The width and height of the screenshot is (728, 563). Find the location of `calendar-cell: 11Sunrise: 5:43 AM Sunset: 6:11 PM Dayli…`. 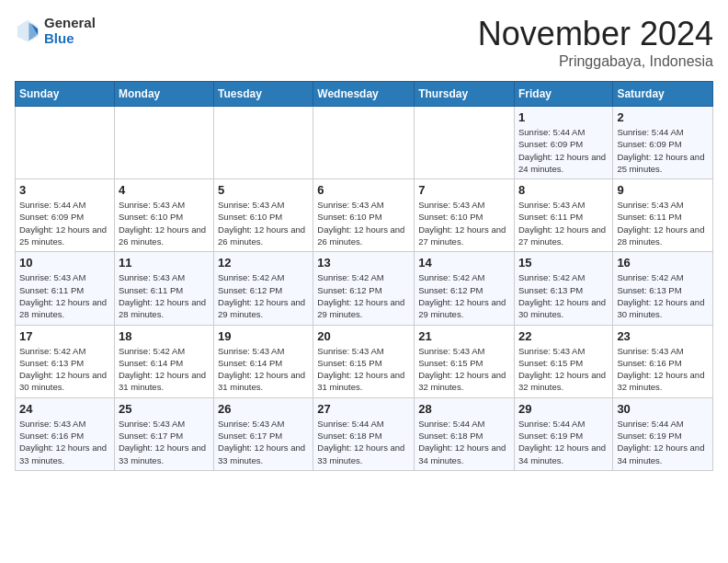

calendar-cell: 11Sunrise: 5:43 AM Sunset: 6:11 PM Dayli… is located at coordinates (164, 289).